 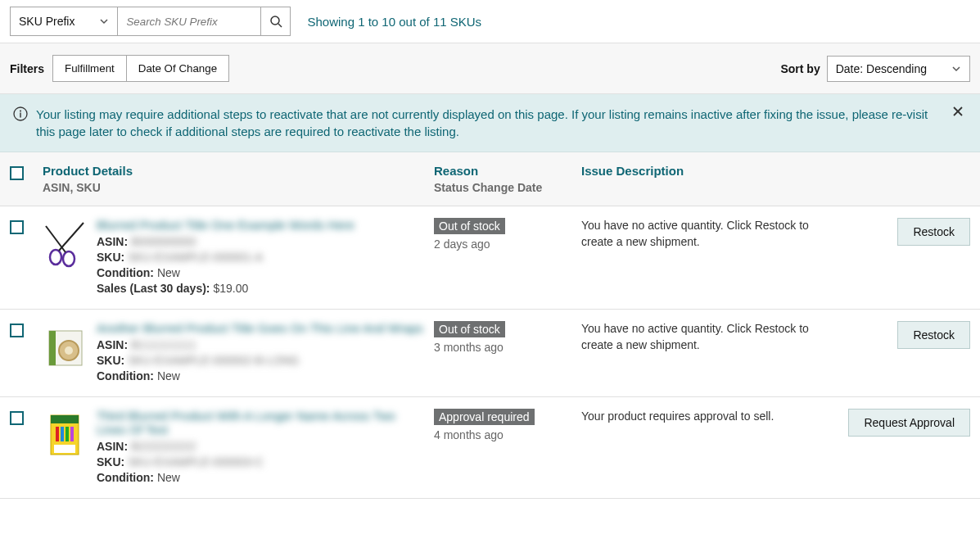 What do you see at coordinates (164, 242) in the screenshot?
I see `asin-value: B000000000` at bounding box center [164, 242].